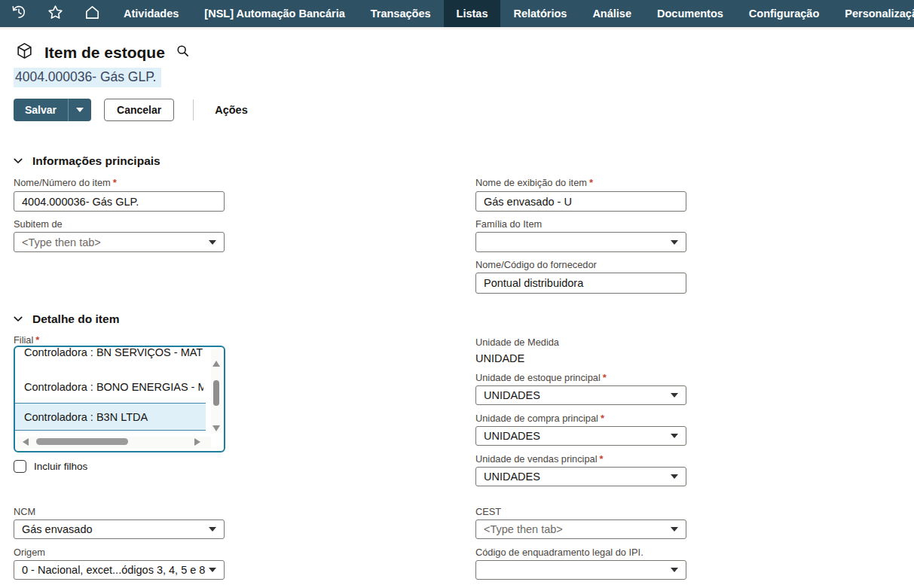 The height and width of the screenshot is (588, 914). Describe the element at coordinates (182, 53) in the screenshot. I see `search-icon` at that location.